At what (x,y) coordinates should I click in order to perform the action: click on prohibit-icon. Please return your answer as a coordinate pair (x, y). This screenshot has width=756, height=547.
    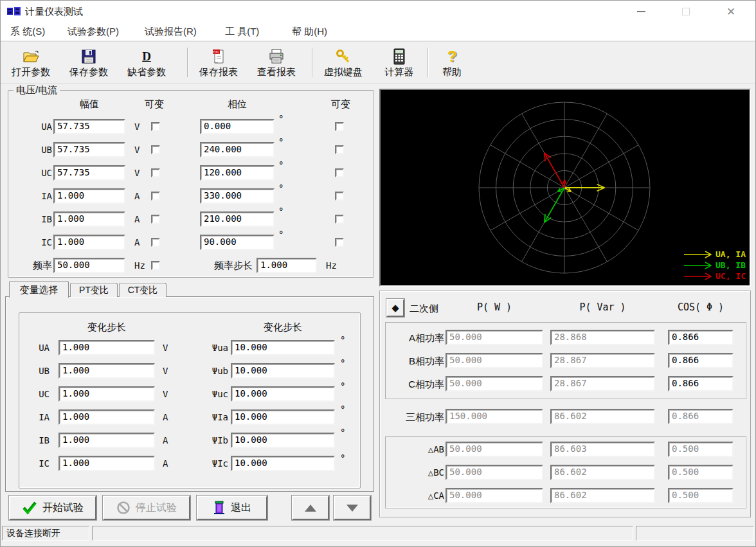
    Looking at the image, I should click on (123, 508).